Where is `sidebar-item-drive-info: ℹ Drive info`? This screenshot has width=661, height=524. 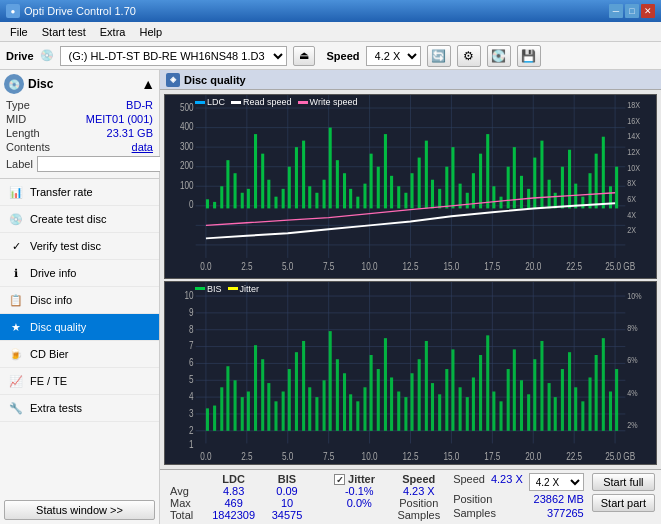
sidebar-item-drive-info: ℹ Drive info is located at coordinates (80, 274).